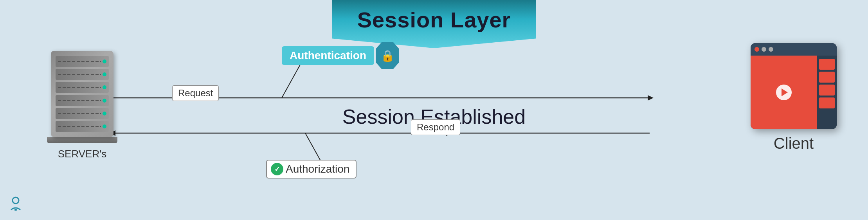  I want to click on lock-icon: 🔒, so click(387, 56).